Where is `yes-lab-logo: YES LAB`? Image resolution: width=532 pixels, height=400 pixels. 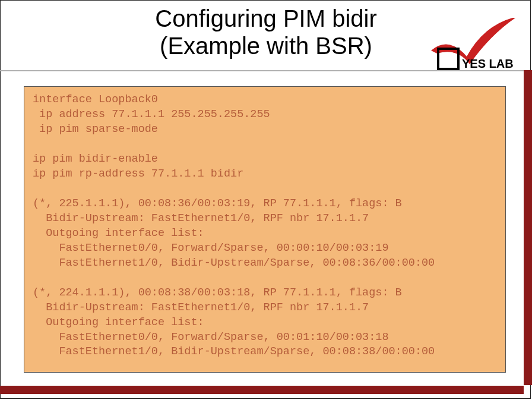
yes-lab-logo: YES LAB is located at coordinates (470, 45).